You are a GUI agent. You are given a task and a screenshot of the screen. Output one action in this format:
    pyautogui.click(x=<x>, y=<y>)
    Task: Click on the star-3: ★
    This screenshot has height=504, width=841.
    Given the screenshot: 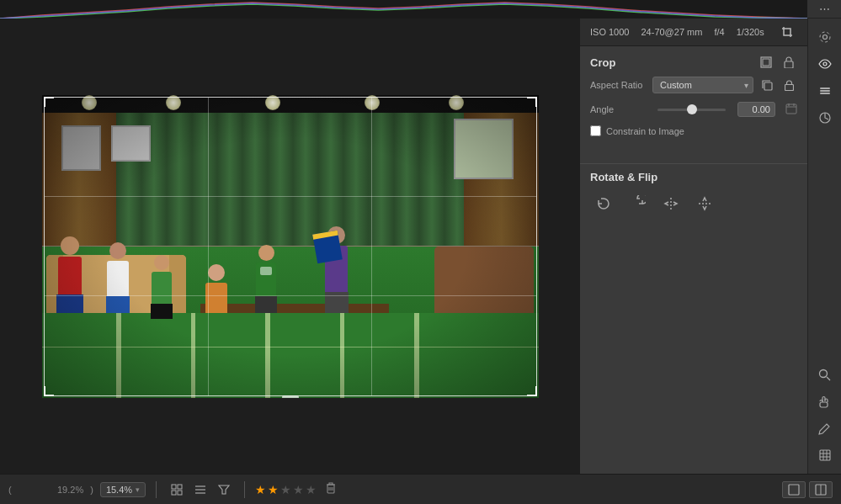 What is the action you would take?
    pyautogui.click(x=286, y=490)
    